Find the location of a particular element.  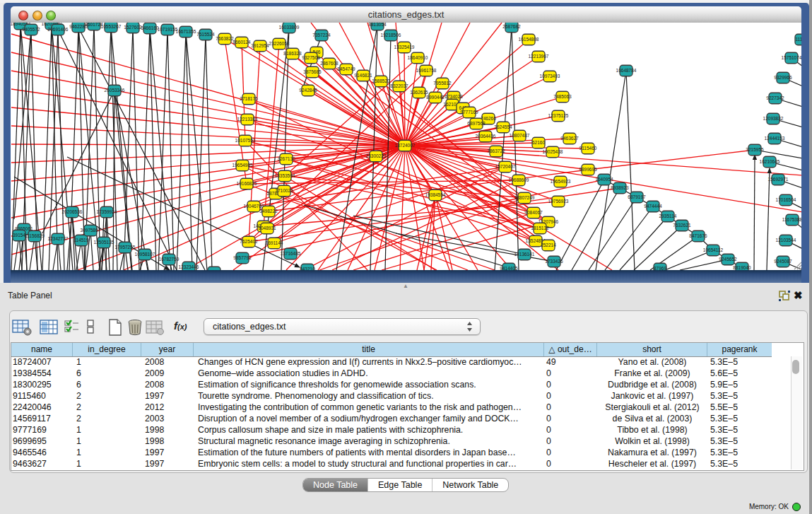

svg-text: 12213967 is located at coordinates (539, 57).